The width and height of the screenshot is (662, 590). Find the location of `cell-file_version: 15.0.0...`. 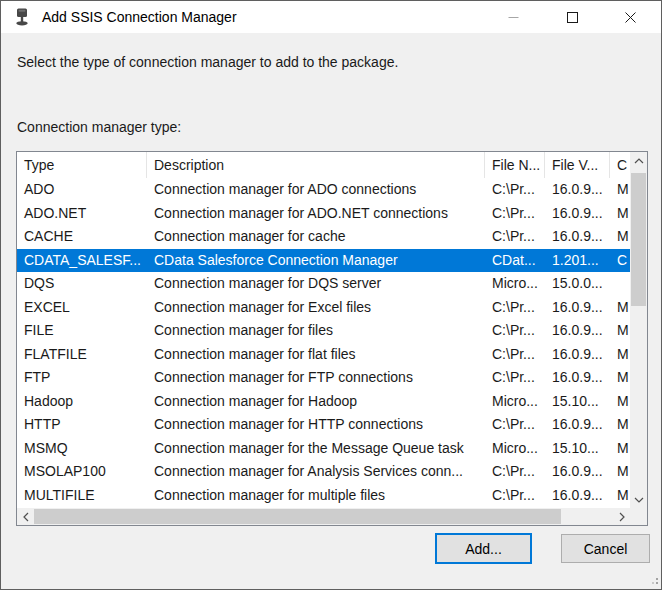

cell-file_version: 15.0.0... is located at coordinates (578, 284).